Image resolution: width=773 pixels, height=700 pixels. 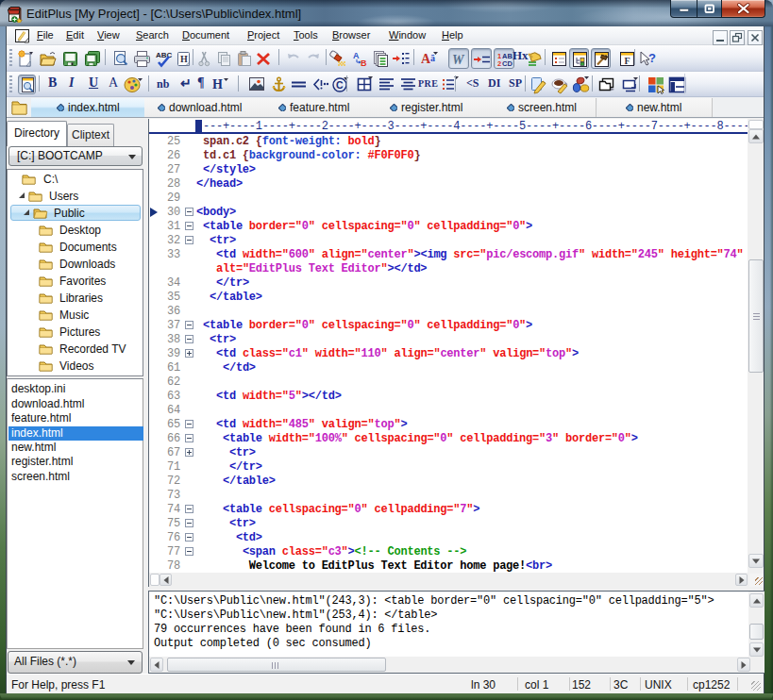 I want to click on svg-text: CD, so click(x=508, y=64).